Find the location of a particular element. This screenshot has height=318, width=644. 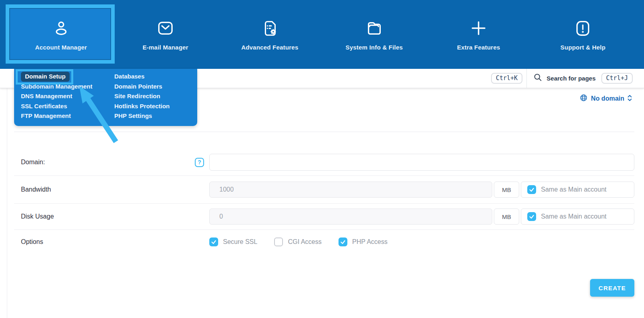

nav-label: Support & Help is located at coordinates (583, 47).